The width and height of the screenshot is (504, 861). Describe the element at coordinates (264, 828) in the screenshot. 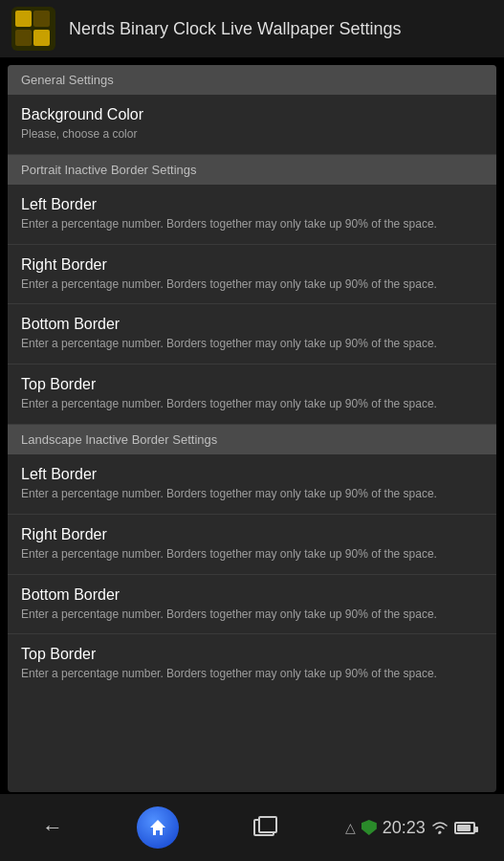

I see `recent-apps-icon` at that location.